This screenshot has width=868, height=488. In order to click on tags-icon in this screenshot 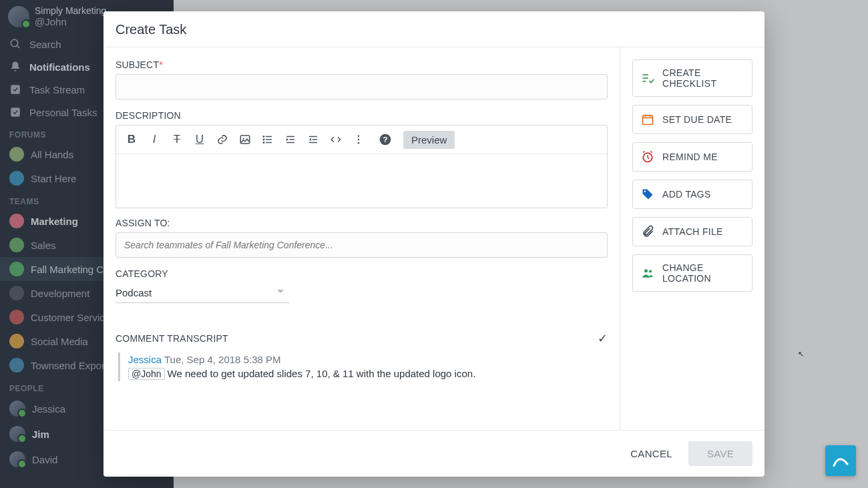, I will do `click(648, 194)`.